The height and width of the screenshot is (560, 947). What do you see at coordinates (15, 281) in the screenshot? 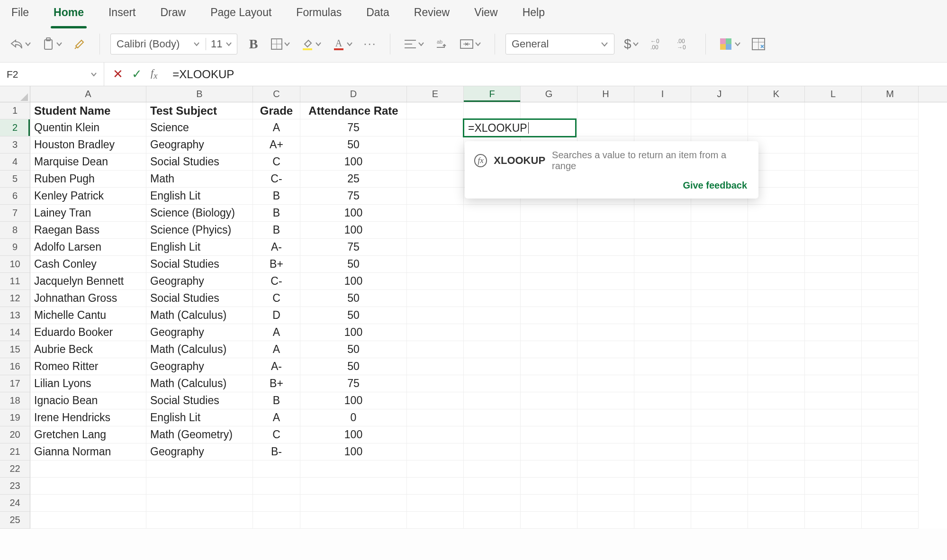
I see `row-header-11: 11` at bounding box center [15, 281].